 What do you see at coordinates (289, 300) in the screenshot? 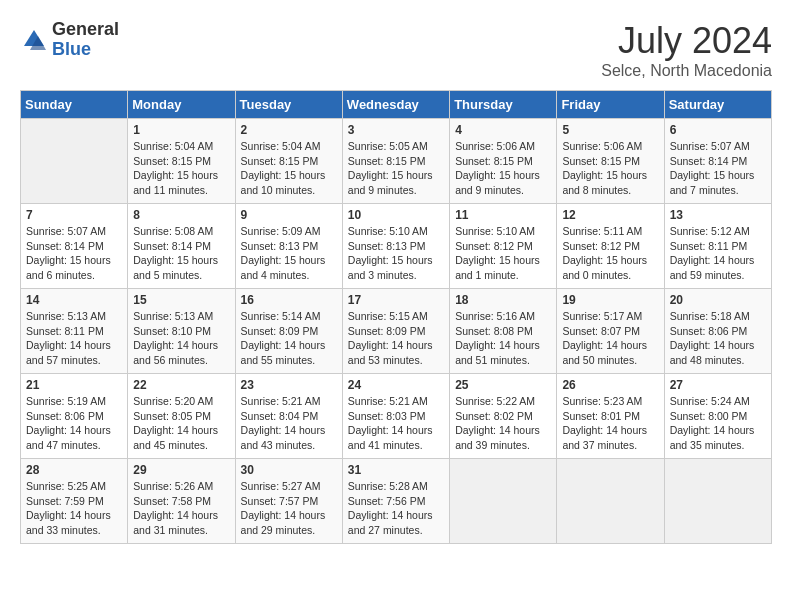
I see `day-number: 16` at bounding box center [289, 300].